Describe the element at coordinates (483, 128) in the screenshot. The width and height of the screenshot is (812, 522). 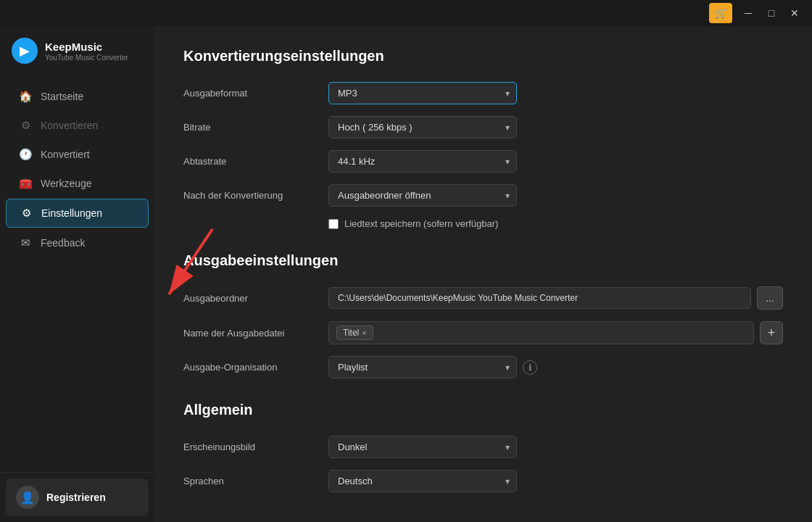
I see `bitrate-row: Bitrate Hoch ( 256 kbps ) Standard ( 192…` at that location.